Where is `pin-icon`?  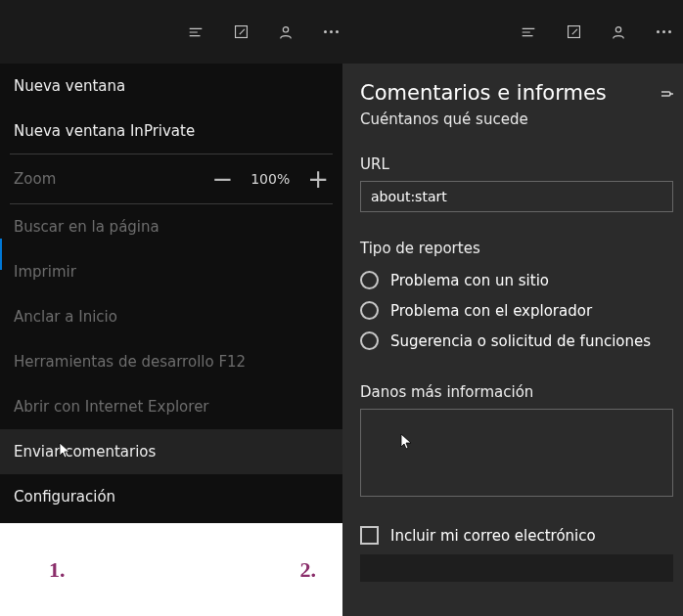
pin-icon is located at coordinates (666, 93).